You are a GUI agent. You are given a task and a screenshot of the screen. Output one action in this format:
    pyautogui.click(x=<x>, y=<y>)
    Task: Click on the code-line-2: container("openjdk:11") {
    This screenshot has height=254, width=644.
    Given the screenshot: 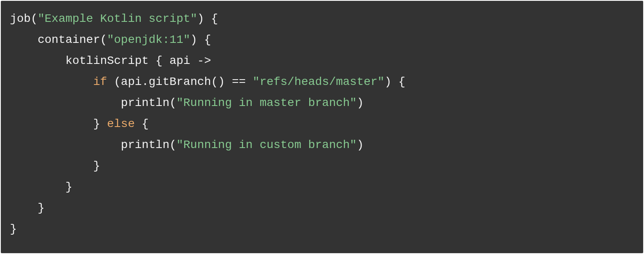 What is the action you would take?
    pyautogui.click(x=111, y=40)
    